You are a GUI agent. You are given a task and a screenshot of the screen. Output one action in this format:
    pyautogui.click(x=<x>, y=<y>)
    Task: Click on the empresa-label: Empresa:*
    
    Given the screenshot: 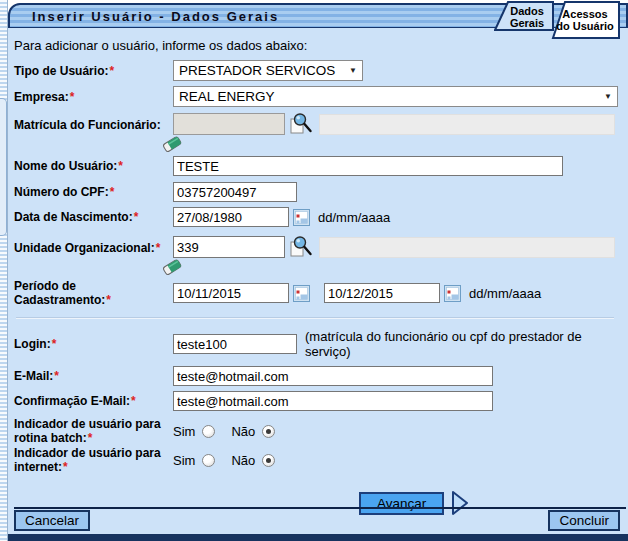 What is the action you would take?
    pyautogui.click(x=94, y=97)
    